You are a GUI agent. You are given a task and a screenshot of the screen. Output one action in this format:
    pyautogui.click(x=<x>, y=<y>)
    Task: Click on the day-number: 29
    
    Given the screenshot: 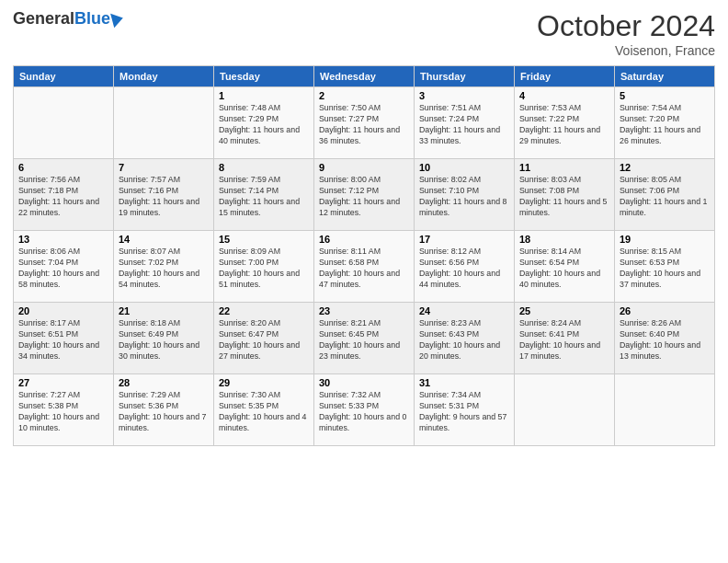 What is the action you would take?
    pyautogui.click(x=264, y=383)
    